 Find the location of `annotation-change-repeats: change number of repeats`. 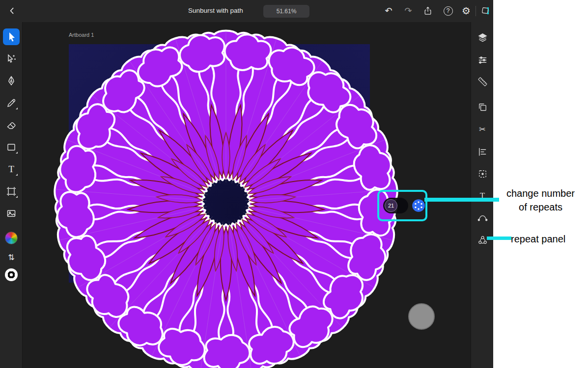

annotation-change-repeats: change number of repeats is located at coordinates (540, 200).